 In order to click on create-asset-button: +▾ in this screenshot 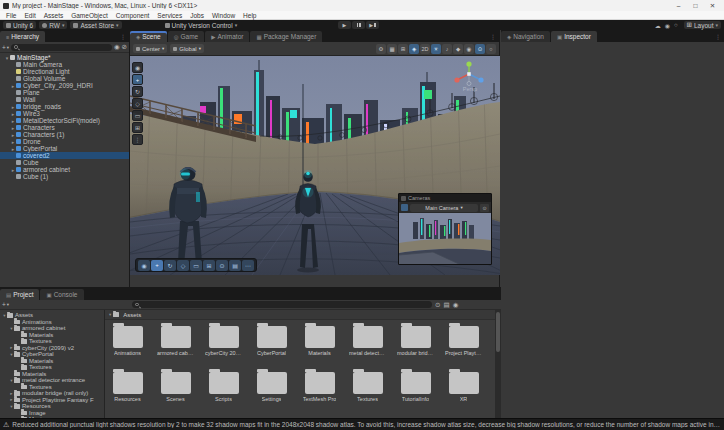, I will do `click(6, 304)`.